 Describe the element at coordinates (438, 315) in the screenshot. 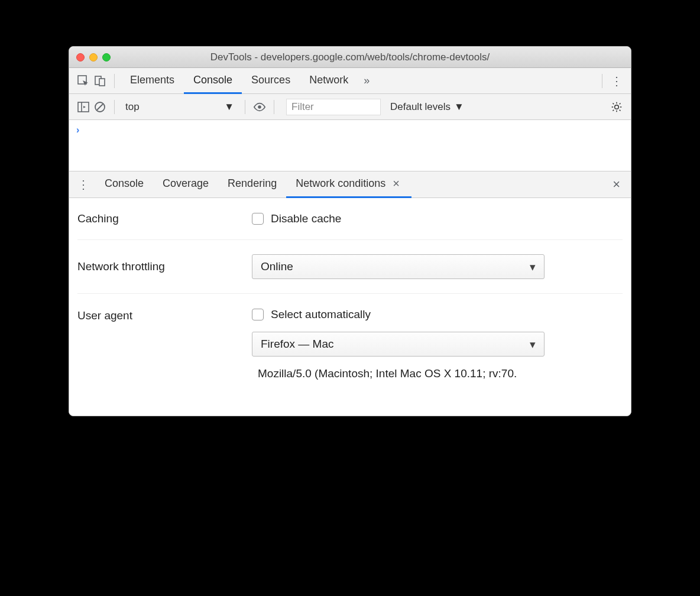

I see `select-automatically-checkbox: Select automatically` at that location.